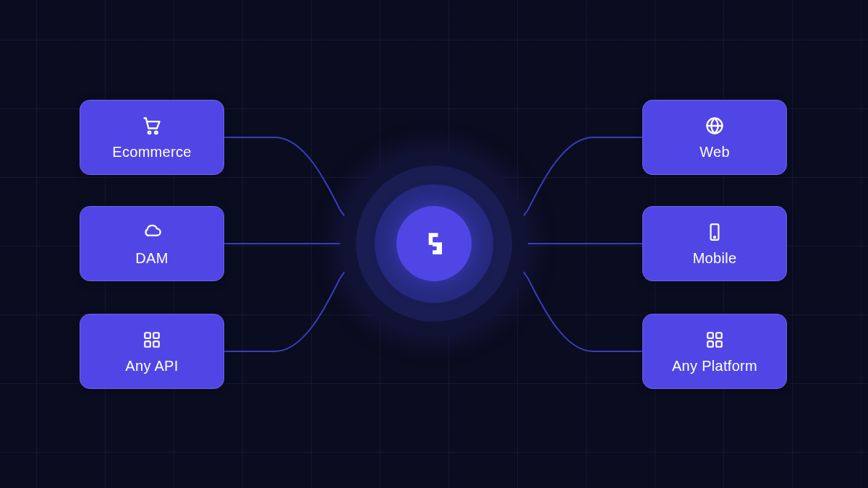 The width and height of the screenshot is (868, 488). What do you see at coordinates (715, 126) in the screenshot?
I see `globe-icon` at bounding box center [715, 126].